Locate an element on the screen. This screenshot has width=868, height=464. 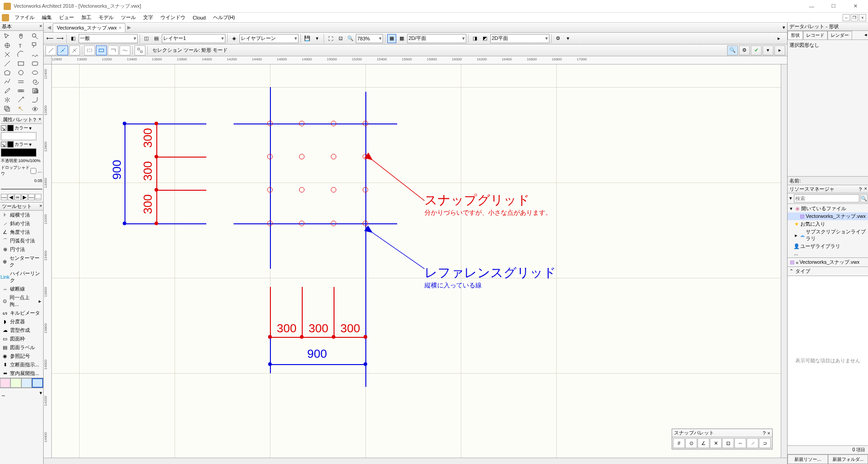
toolset-item: ᔕキルビメータ is located at coordinates (22, 313).